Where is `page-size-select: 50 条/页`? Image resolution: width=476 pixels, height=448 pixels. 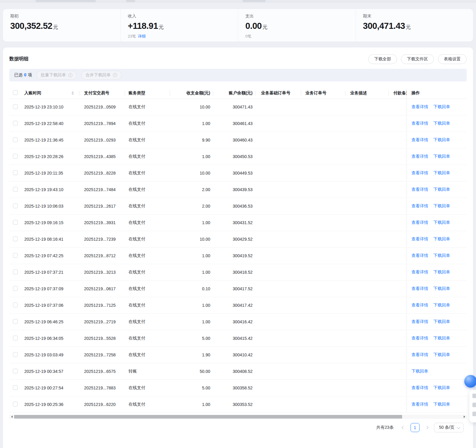
page-size-select: 50 条/页 is located at coordinates (449, 428).